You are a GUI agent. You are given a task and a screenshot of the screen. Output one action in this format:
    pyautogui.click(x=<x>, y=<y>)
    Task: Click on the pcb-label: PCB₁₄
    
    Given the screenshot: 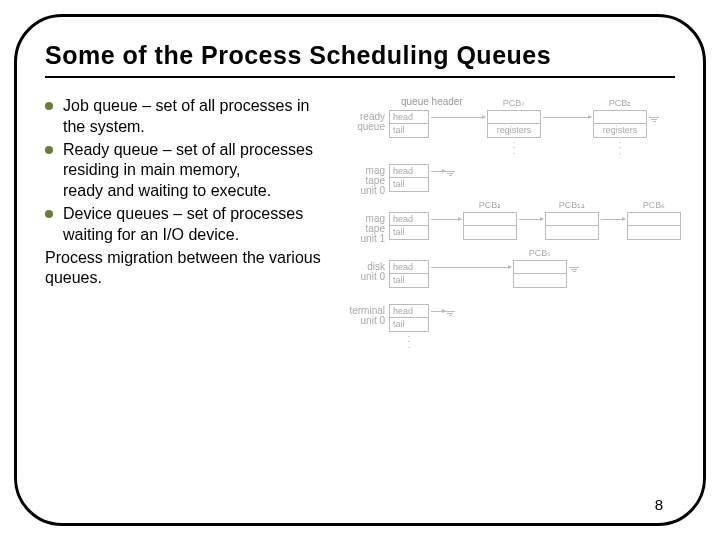 What is the action you would take?
    pyautogui.click(x=572, y=205)
    